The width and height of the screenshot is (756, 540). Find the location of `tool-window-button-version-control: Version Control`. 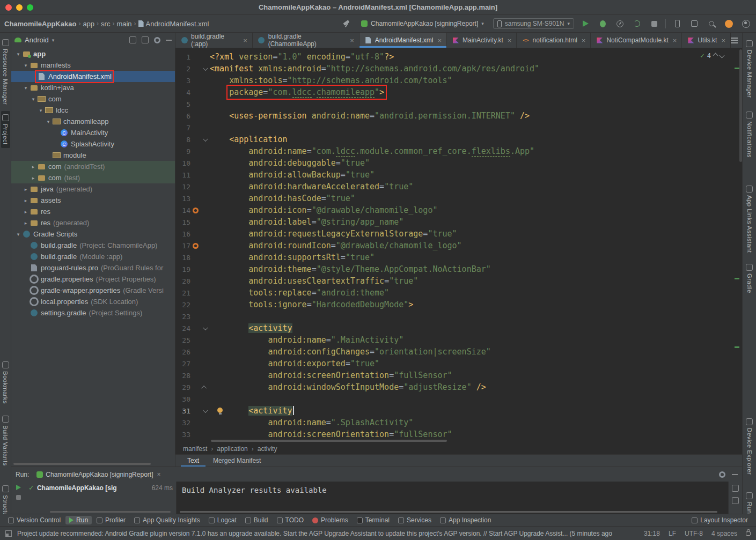

tool-window-button-version-control: Version Control is located at coordinates (34, 520).